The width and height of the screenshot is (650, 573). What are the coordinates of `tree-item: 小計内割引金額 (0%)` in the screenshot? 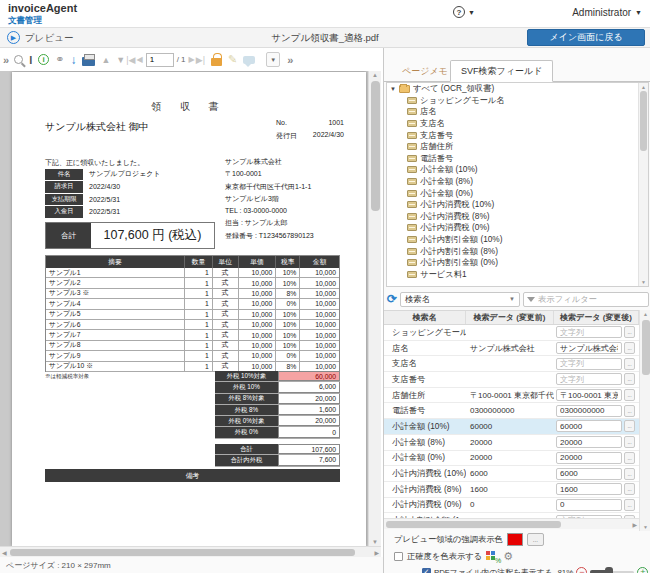 It's located at (518, 263).